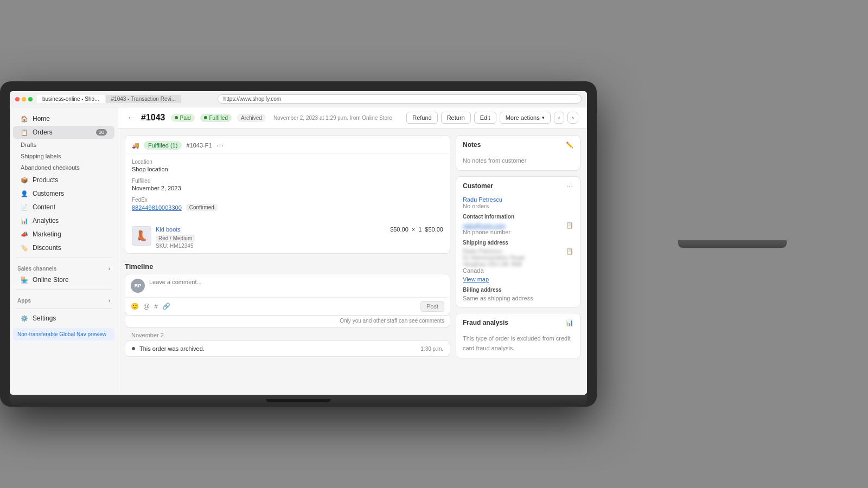  Describe the element at coordinates (64, 132) in the screenshot. I see `sidebar-item-orders: 📋 Orders 30` at that location.